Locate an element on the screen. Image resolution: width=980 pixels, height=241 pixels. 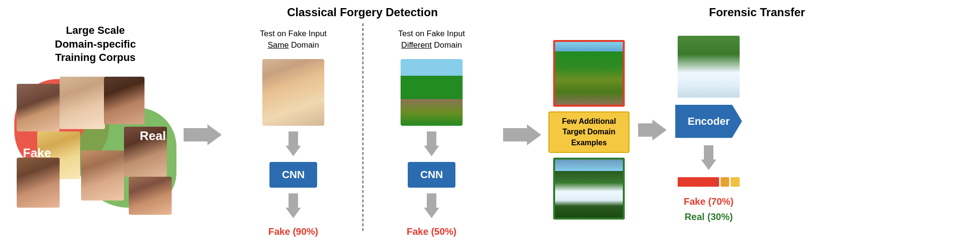
result-bars-container is located at coordinates (709, 182).